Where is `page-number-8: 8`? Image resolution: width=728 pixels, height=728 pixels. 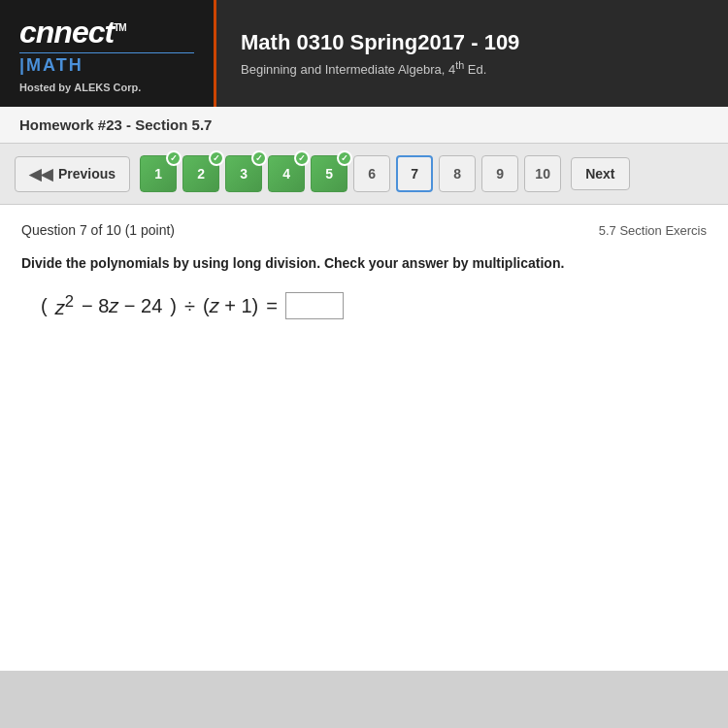
page-number-8: 8 is located at coordinates (457, 174).